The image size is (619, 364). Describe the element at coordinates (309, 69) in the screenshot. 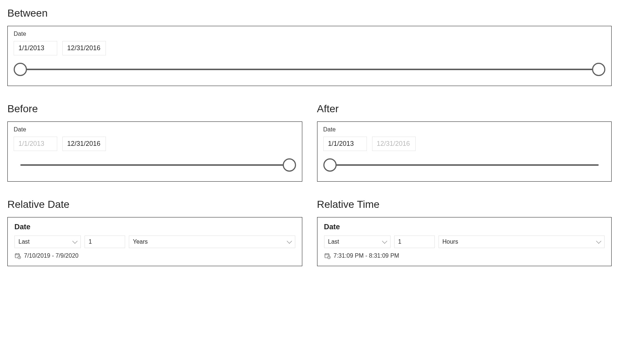

I see `between-slider` at that location.